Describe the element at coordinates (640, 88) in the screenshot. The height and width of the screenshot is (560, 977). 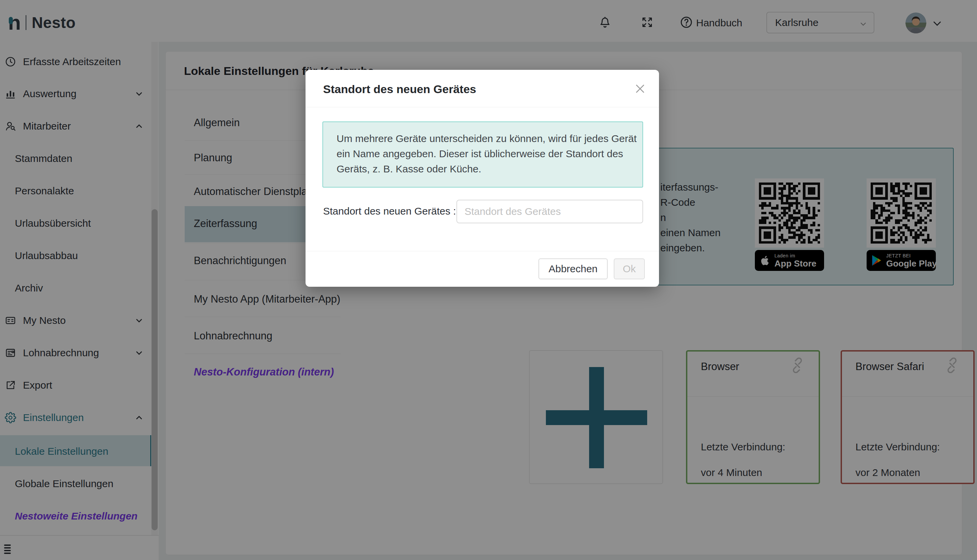
I see `close-icon` at that location.